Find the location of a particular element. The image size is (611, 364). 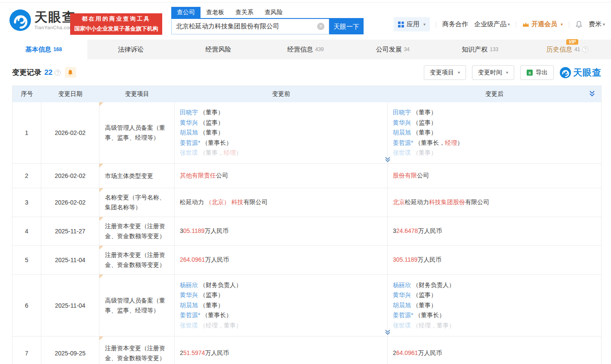

text-segment: （监事） is located at coordinates (424, 295).